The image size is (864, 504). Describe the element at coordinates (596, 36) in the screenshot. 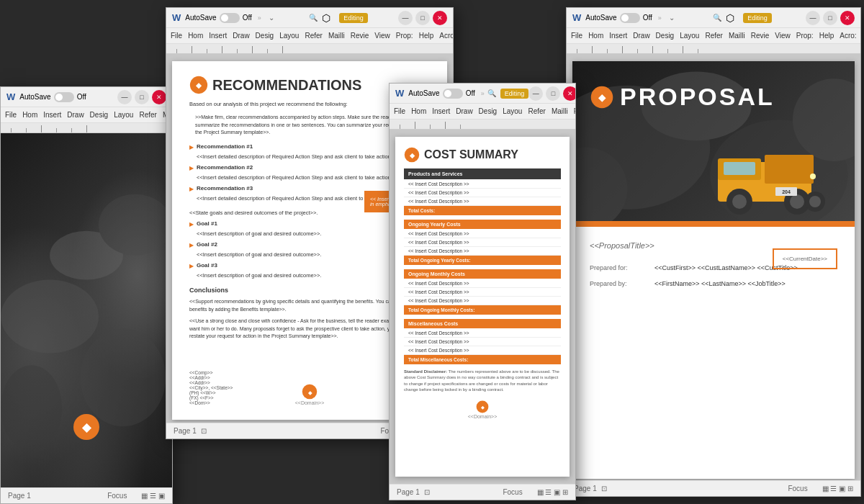

I see `menu-home-4: Hom` at that location.